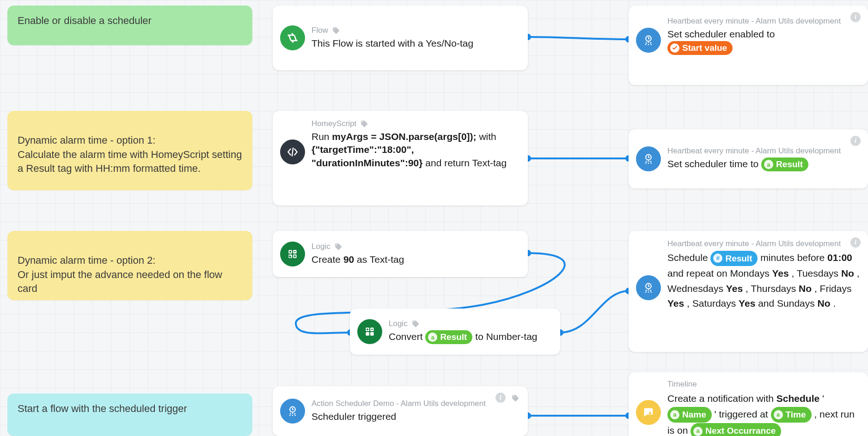 Image resolution: width=868 pixels, height=436 pixels. Describe the element at coordinates (400, 38) in the screenshot. I see `card-flow-trigger: Flow This Flow is started with a Yes/No-…` at that location.